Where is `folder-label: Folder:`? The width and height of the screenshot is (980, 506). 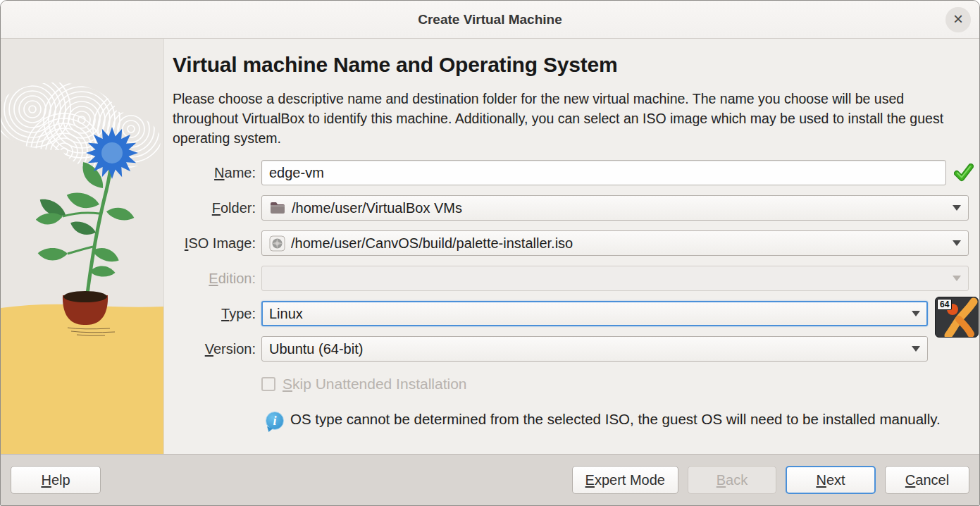 folder-label: Folder: is located at coordinates (214, 209).